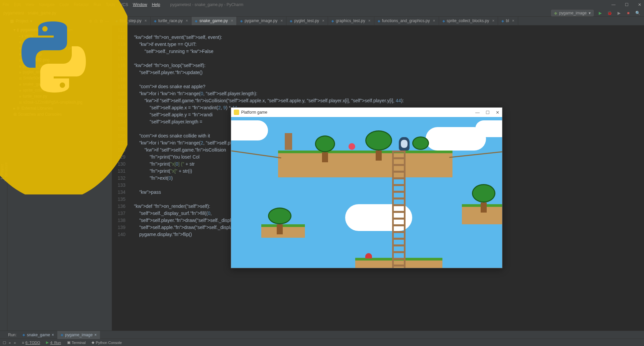 This screenshot has width=644, height=346. What do you see at coordinates (45, 54) in the screenshot?
I see `tree-item: ◆ kivy_test.p` at bounding box center [45, 54].